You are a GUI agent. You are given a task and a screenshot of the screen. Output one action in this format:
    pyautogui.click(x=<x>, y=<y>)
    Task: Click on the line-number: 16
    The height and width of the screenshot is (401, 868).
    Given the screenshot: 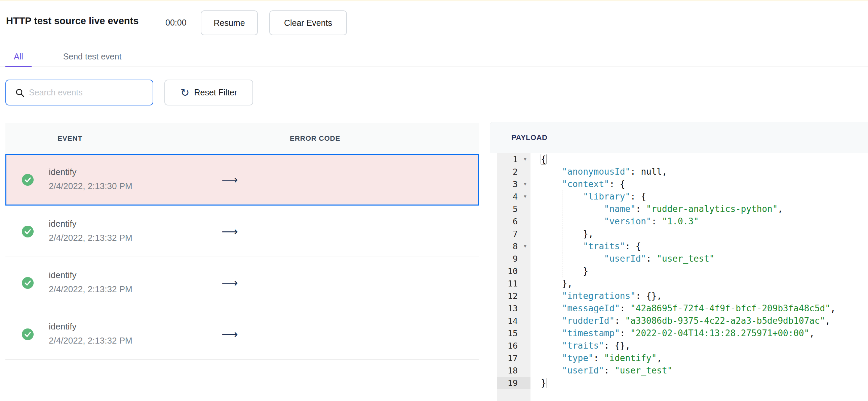 What is the action you would take?
    pyautogui.click(x=513, y=345)
    